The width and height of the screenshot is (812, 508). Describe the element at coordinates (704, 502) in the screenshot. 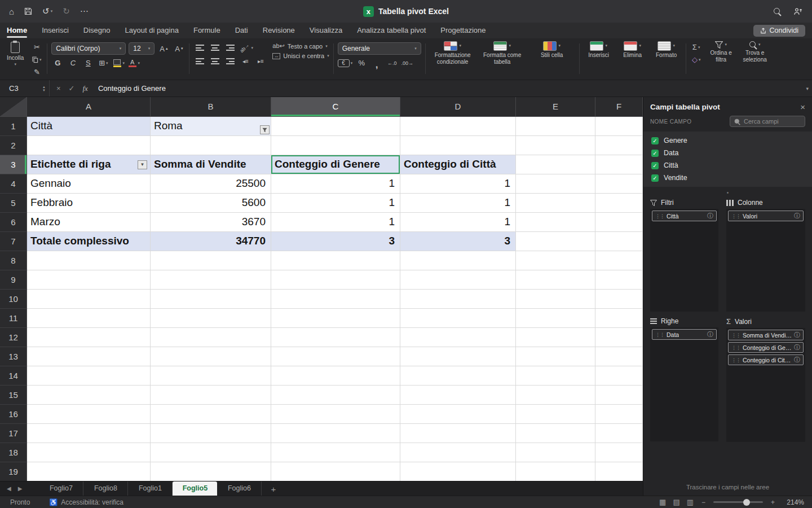

I see `zoom-out-button: −` at that location.